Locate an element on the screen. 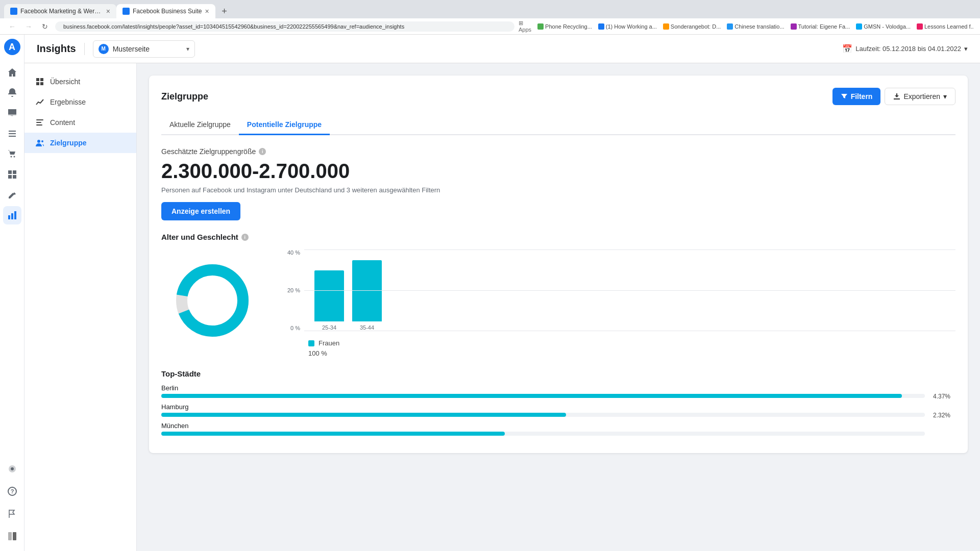 The height and width of the screenshot is (551, 980). sidebar-item-home is located at coordinates (12, 72).